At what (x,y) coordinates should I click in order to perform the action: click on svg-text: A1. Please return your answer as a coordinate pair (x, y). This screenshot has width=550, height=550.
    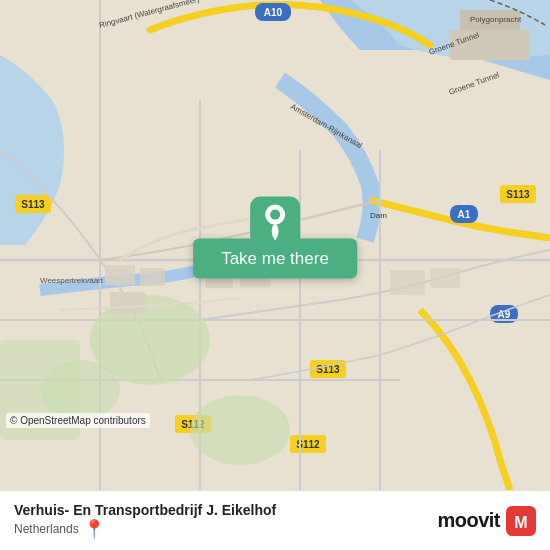
    Looking at the image, I should click on (464, 214).